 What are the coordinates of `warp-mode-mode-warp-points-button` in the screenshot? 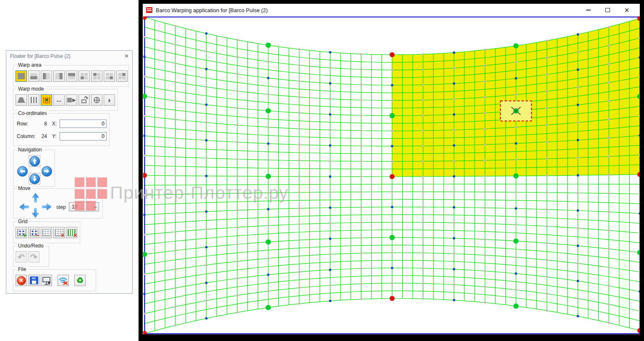 It's located at (46, 100).